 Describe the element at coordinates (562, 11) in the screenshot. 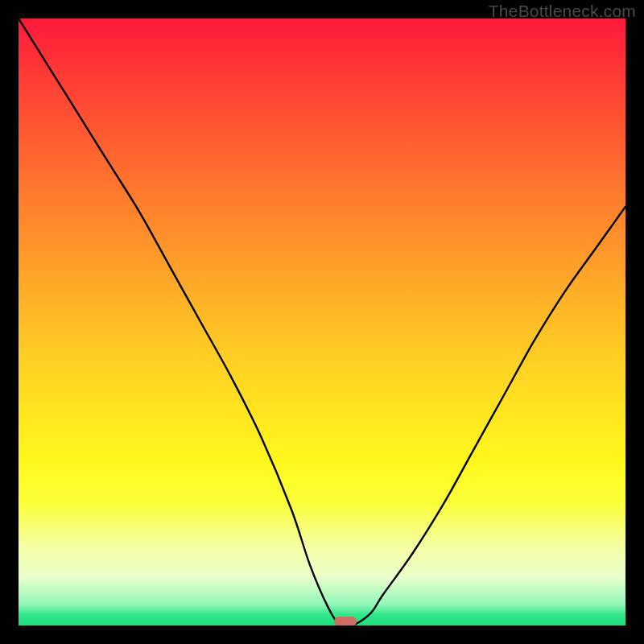

I see `watermark-text: TheBottleneck.com` at that location.